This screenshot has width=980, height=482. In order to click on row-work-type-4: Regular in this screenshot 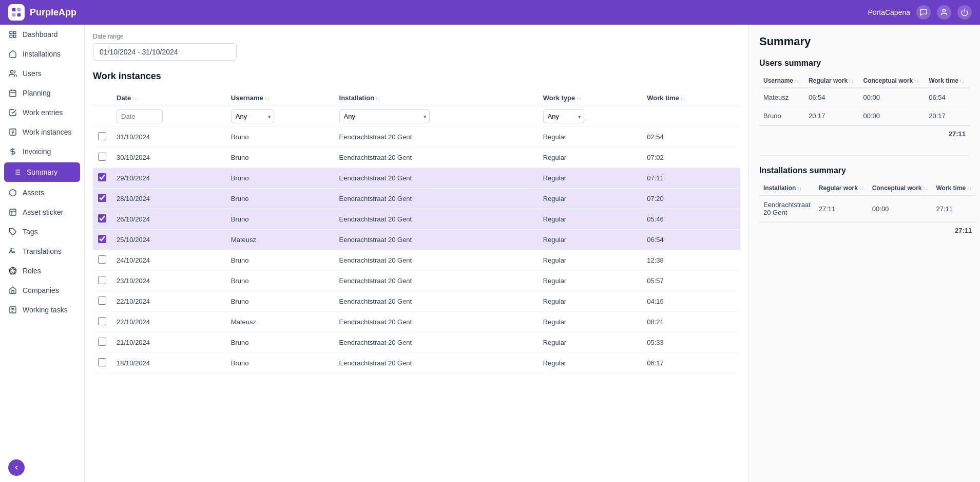, I will do `click(590, 219)`.